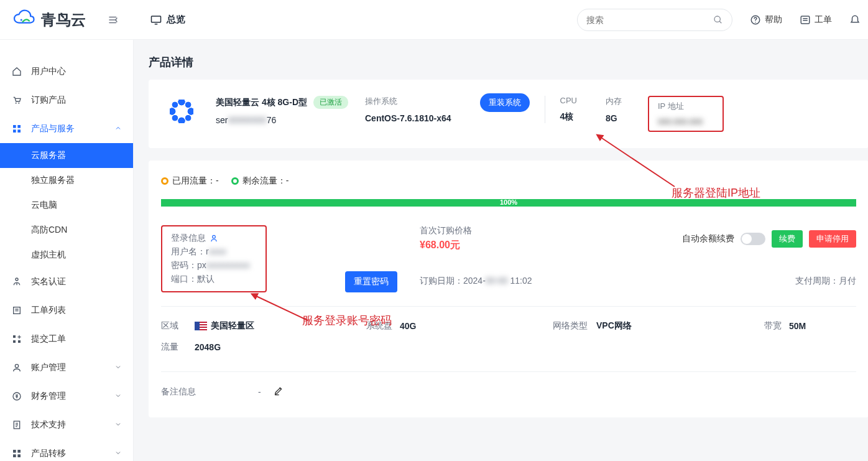  What do you see at coordinates (176, 20) in the screenshot?
I see `overview-label: 总览` at bounding box center [176, 20].